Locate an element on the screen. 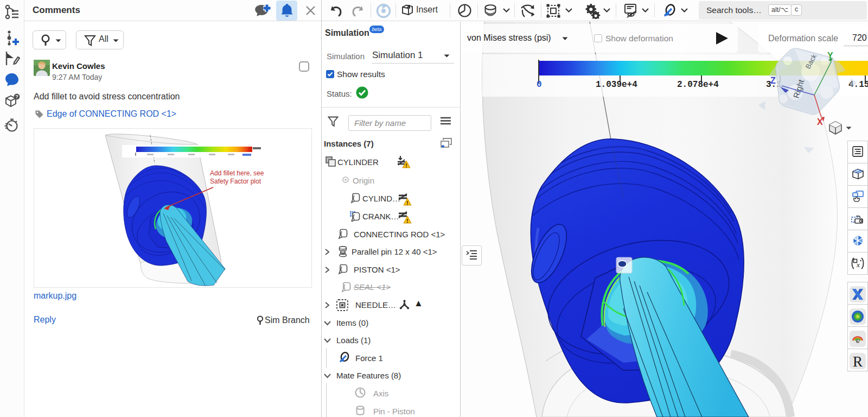 This screenshot has width=868, height=417. svg-text: X is located at coordinates (820, 122).